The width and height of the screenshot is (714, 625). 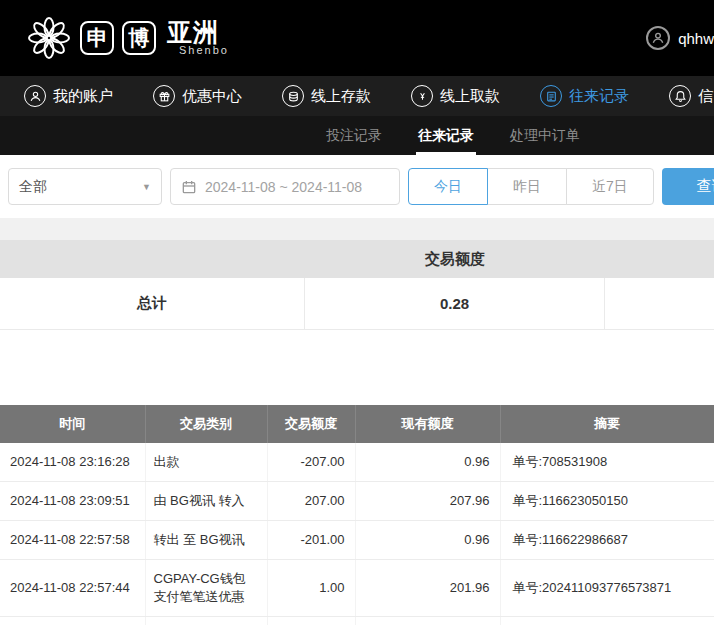 I want to click on table-row: 2024-11-08 23:09:51 由 BG视讯 转入 207.00 207…, so click(x=357, y=502).